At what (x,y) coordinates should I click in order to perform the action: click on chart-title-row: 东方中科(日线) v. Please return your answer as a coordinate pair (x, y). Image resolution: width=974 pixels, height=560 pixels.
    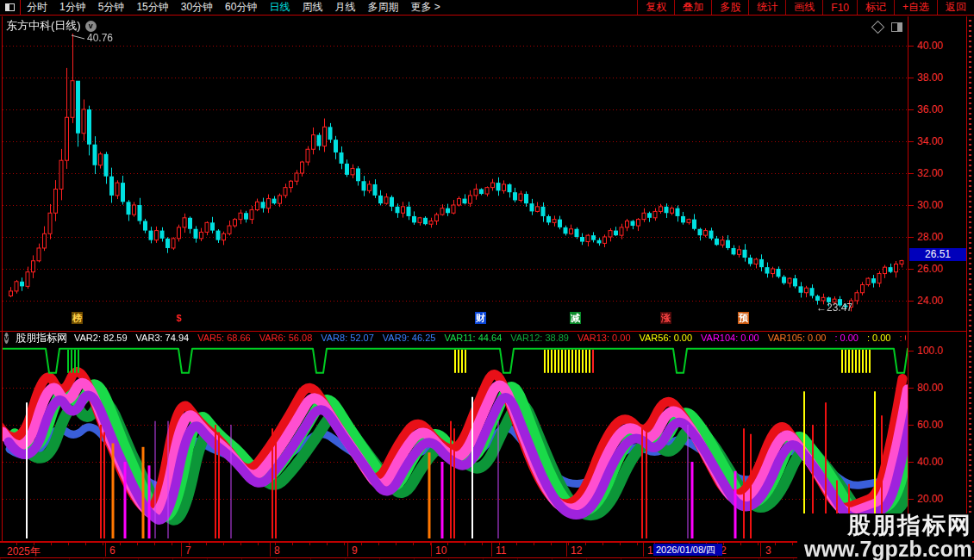
    Looking at the image, I should click on (52, 26).